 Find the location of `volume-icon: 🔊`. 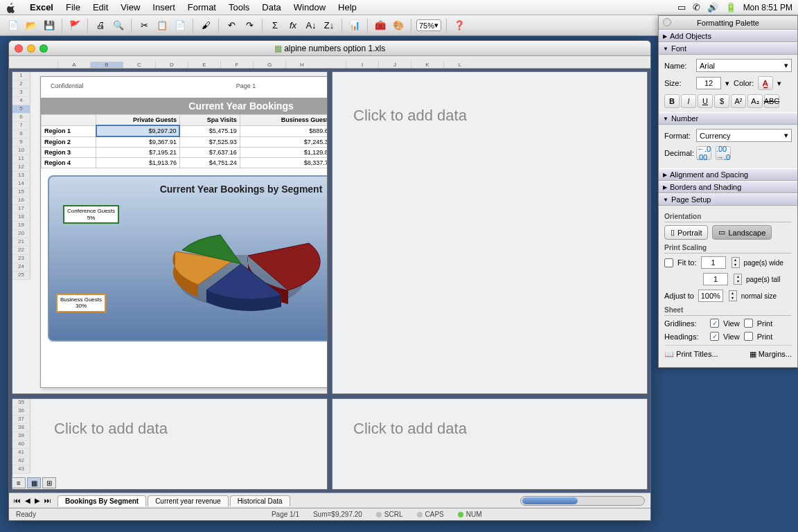

volume-icon: 🔊 is located at coordinates (713, 7).